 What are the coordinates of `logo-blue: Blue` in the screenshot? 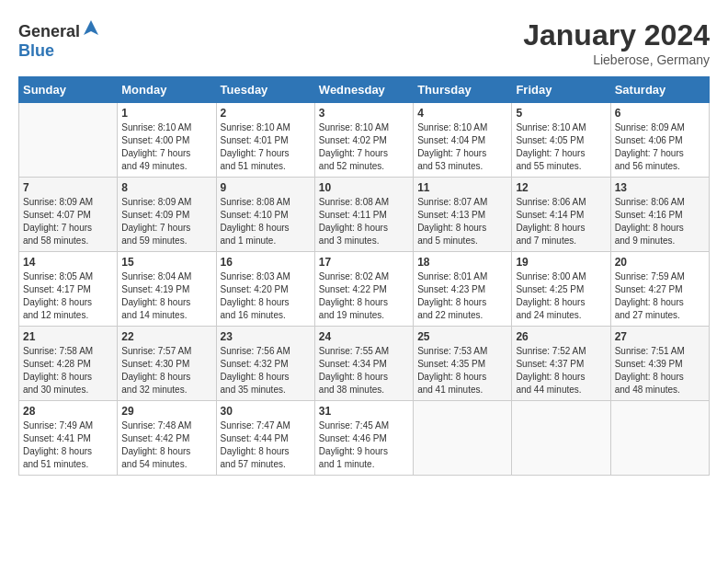 It's located at (37, 51).